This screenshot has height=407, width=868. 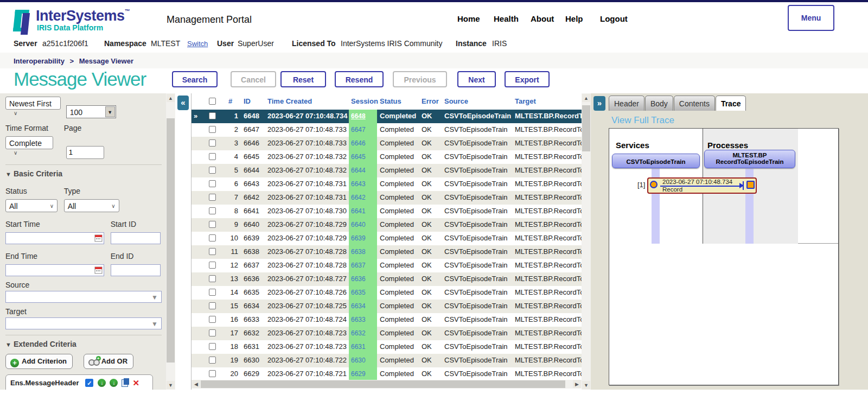 I want to click on session-link: 6641, so click(x=358, y=211).